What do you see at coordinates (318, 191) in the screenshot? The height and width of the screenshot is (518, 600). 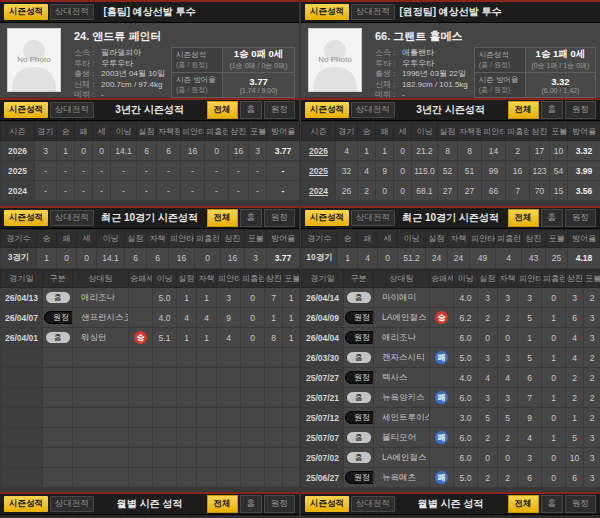 I see `season-link: 2024` at bounding box center [318, 191].